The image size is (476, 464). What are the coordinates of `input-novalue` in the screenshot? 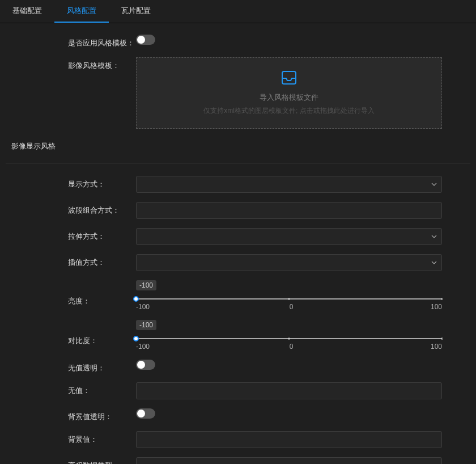 It's located at (289, 391).